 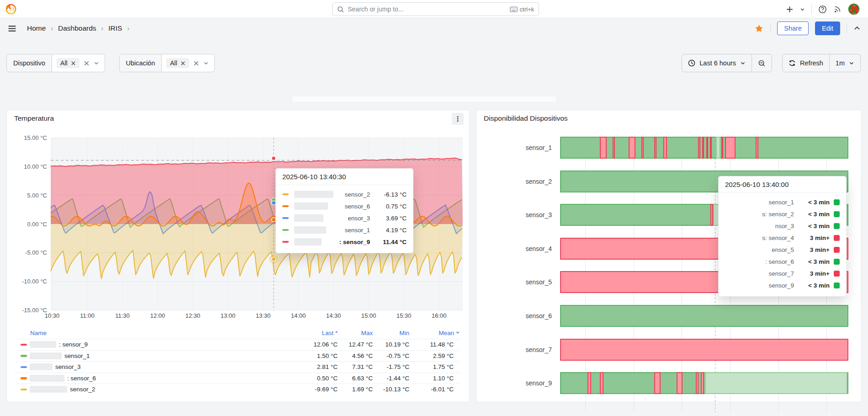 What do you see at coordinates (837, 9) in the screenshot?
I see `news-rss-icon` at bounding box center [837, 9].